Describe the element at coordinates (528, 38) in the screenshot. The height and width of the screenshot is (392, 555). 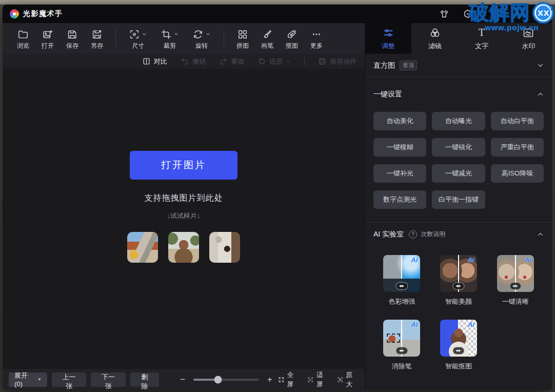
I see `tab-watermark: 水印` at that location.